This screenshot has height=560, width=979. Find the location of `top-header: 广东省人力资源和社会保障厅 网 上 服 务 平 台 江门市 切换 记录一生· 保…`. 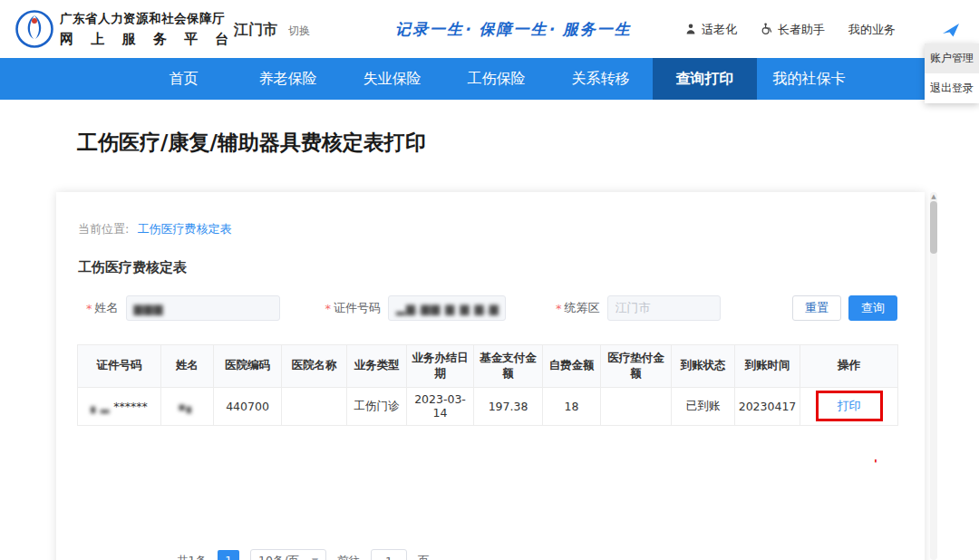

top-header: 广东省人力资源和社会保障厅 网 上 服 务 平 台 江门市 切换 记录一生· 保… is located at coordinates (490, 29).